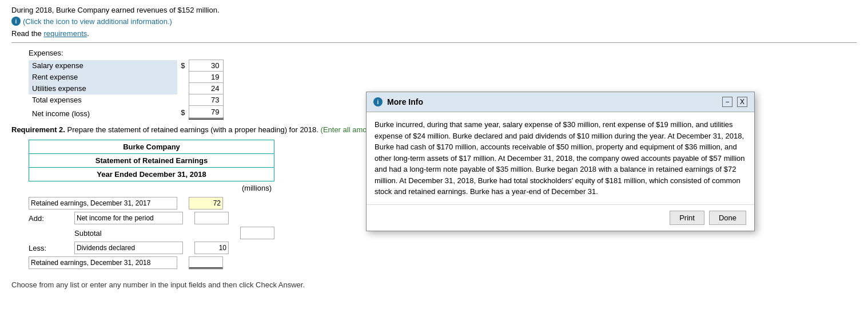 This screenshot has height=336, width=868. What do you see at coordinates (194, 129) in the screenshot?
I see `req-text: Prepare the statement of retained earnin…` at bounding box center [194, 129].